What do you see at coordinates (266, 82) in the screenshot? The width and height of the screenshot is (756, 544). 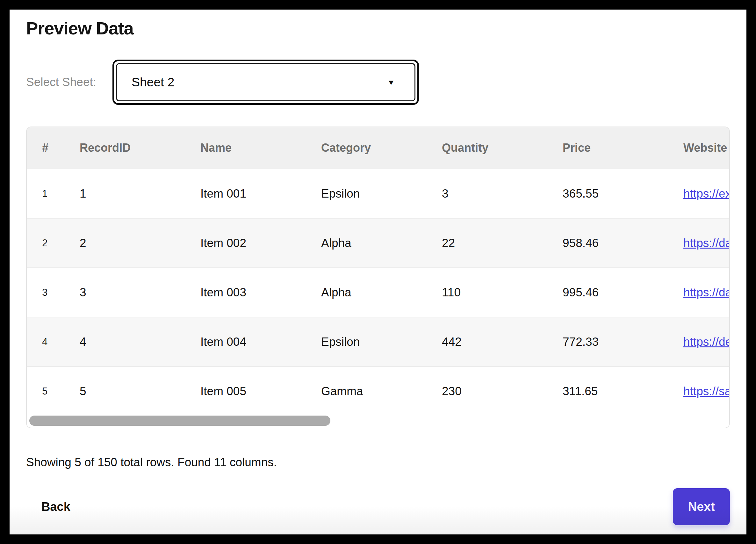 I see `sheet-select-dropdown: Sheet 2 ▼` at bounding box center [266, 82].